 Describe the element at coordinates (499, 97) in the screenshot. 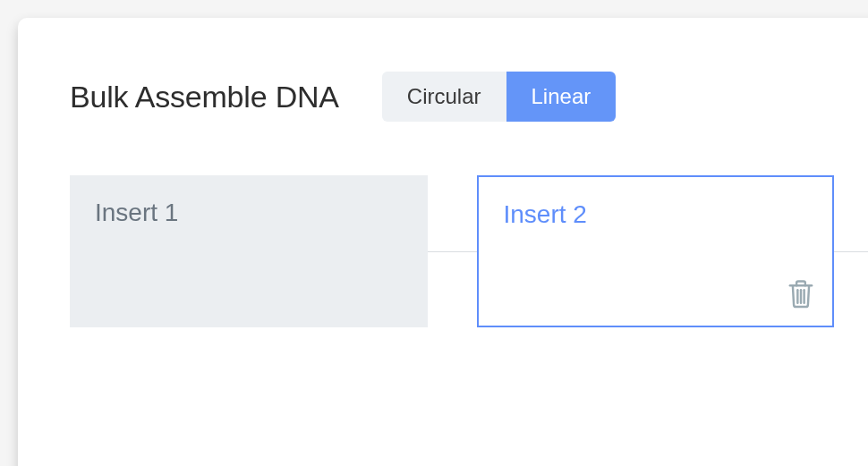

I see `topology-toggle: Circular Linear` at that location.